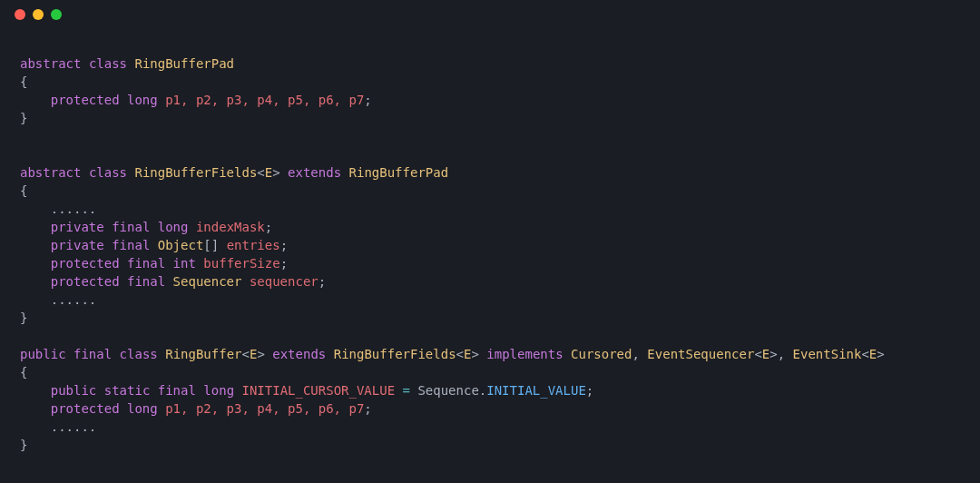 The image size is (980, 483). I want to click on interface: Cursored, so click(601, 354).